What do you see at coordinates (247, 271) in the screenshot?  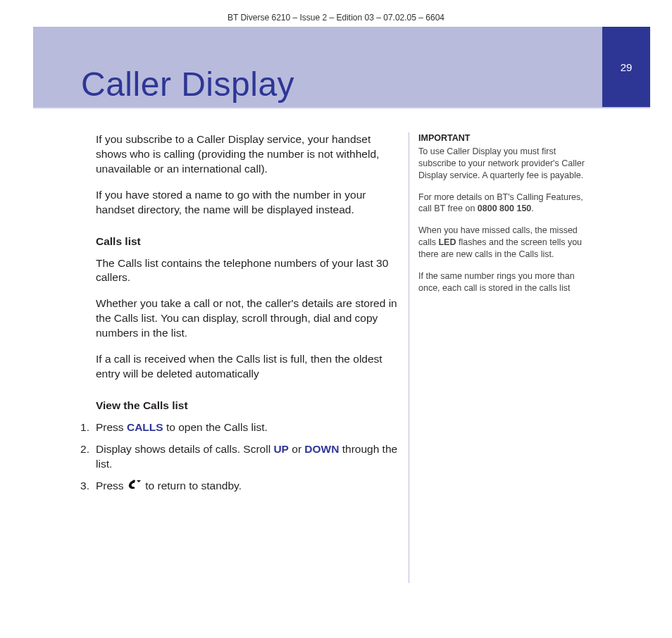 I see `calls-list-p1: The Calls list contains the telephone nu…` at bounding box center [247, 271].